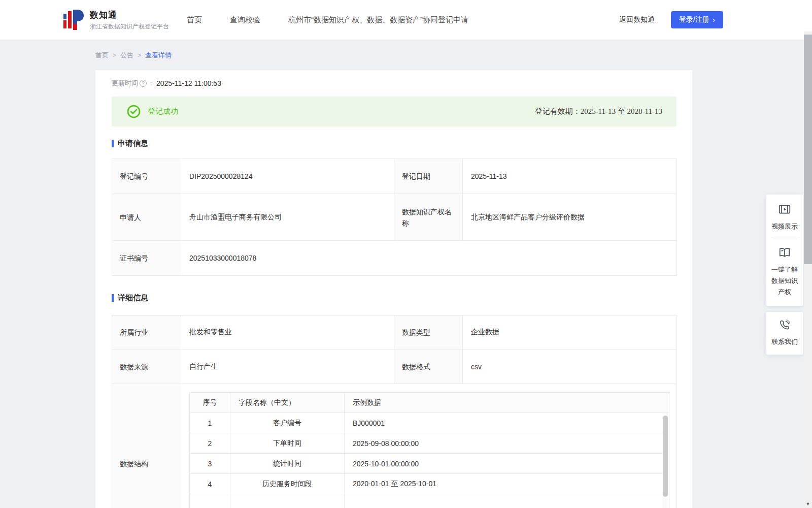 The height and width of the screenshot is (508, 812). What do you see at coordinates (428, 367) in the screenshot?
I see `format-label: 数据格式` at bounding box center [428, 367].